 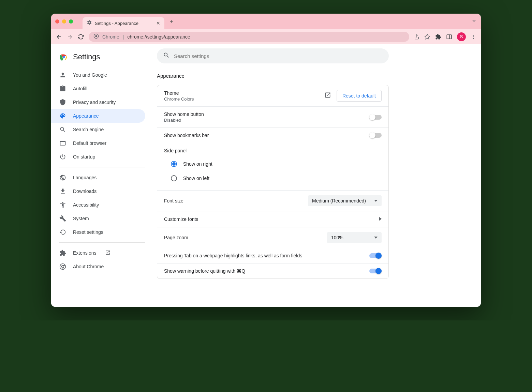 I want to click on chevron-down-icon, so click(x=474, y=22).